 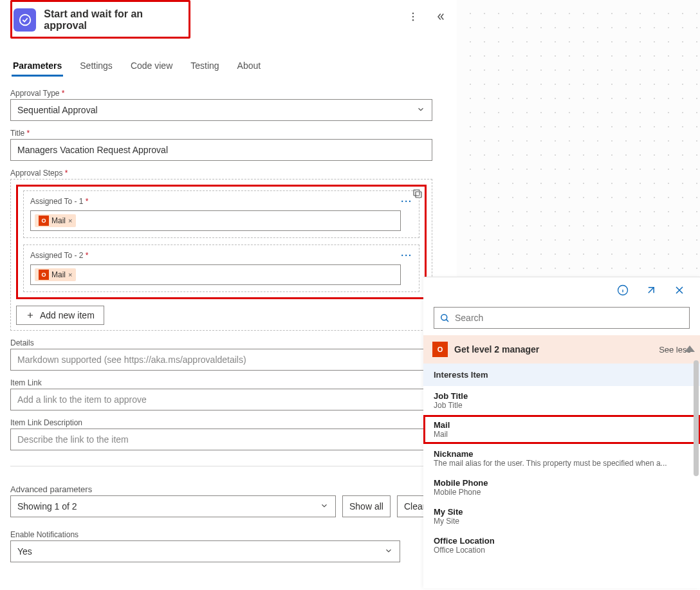 I want to click on enable-notifications-label: Enable Notifications, so click(x=230, y=535).